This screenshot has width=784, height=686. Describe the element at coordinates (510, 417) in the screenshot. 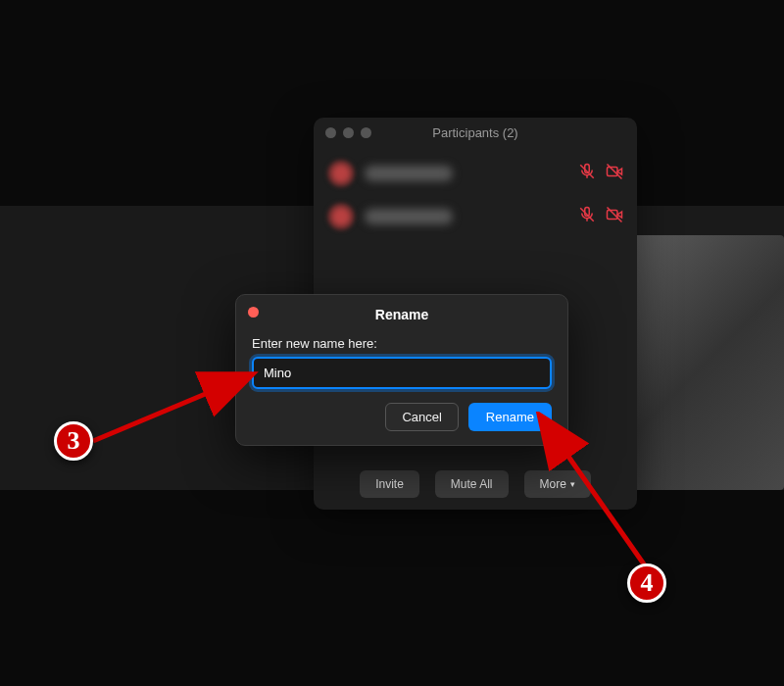

I see `rename-confirm-button: Rename` at that location.